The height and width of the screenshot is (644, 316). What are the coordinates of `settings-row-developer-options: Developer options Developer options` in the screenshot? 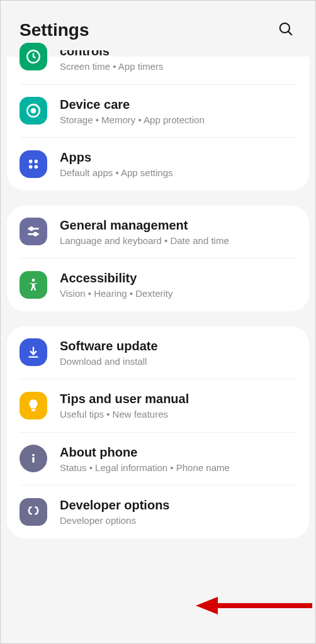 It's located at (158, 512).